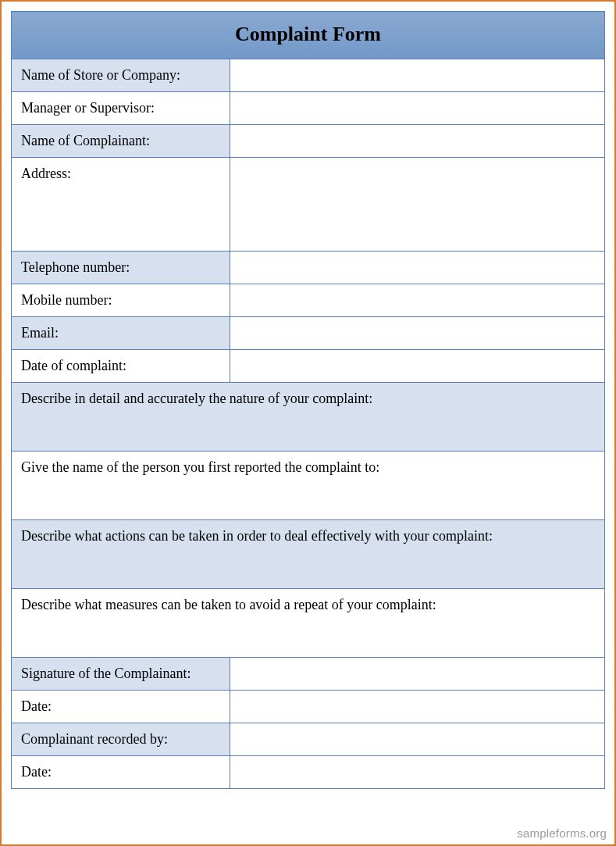  What do you see at coordinates (308, 36) in the screenshot?
I see `form-header-row: Complaint Form` at bounding box center [308, 36].